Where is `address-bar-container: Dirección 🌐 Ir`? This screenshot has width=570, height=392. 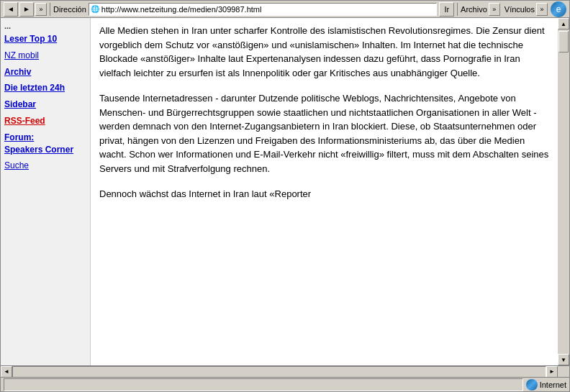 address-bar-container: Dirección 🌐 Ir is located at coordinates (253, 9).